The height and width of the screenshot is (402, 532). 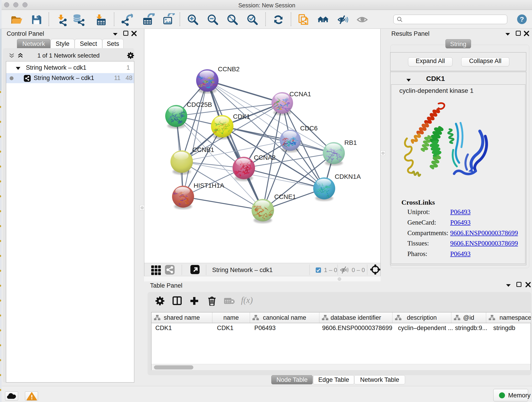 I want to click on svg-text: RB1, so click(x=351, y=143).